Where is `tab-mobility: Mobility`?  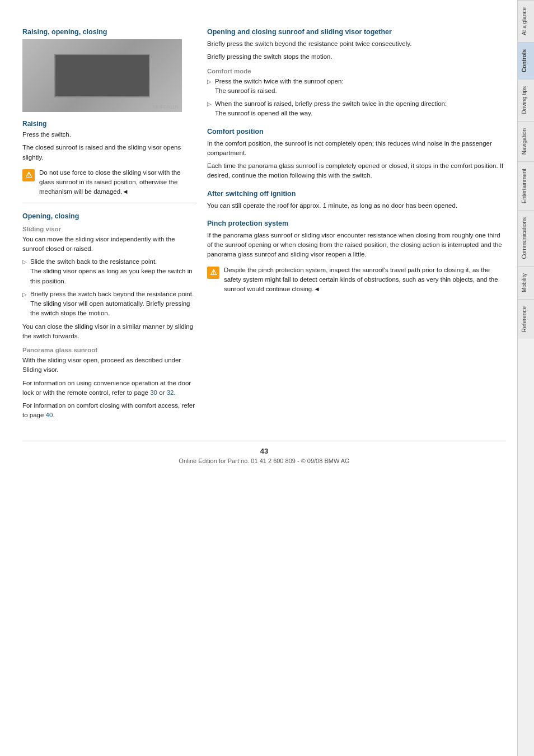
tab-mobility: Mobility is located at coordinates (526, 282).